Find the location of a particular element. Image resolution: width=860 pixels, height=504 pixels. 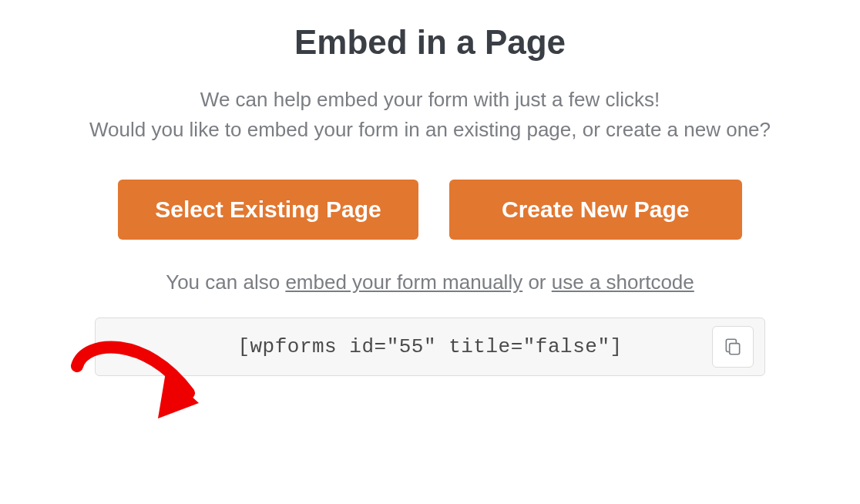

button-row: Select Existing Page Create New Page is located at coordinates (430, 210).